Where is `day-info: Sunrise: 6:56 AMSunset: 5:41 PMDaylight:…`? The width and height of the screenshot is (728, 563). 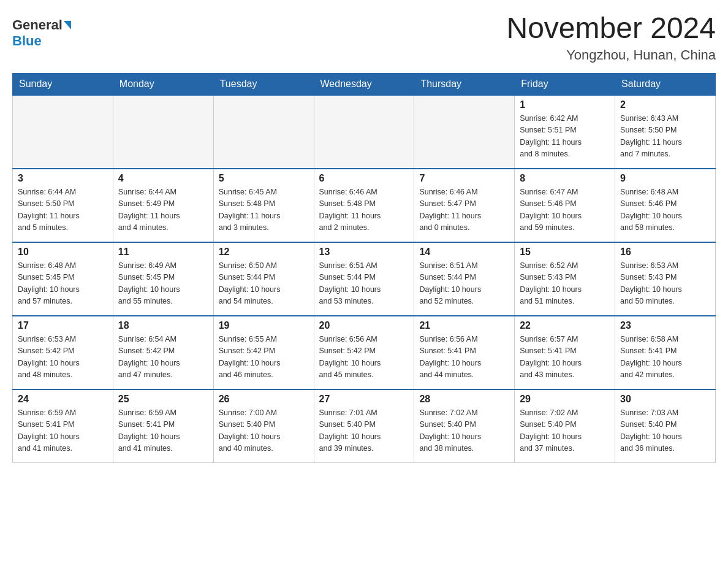
day-info: Sunrise: 6:56 AMSunset: 5:41 PMDaylight:… is located at coordinates (464, 358).